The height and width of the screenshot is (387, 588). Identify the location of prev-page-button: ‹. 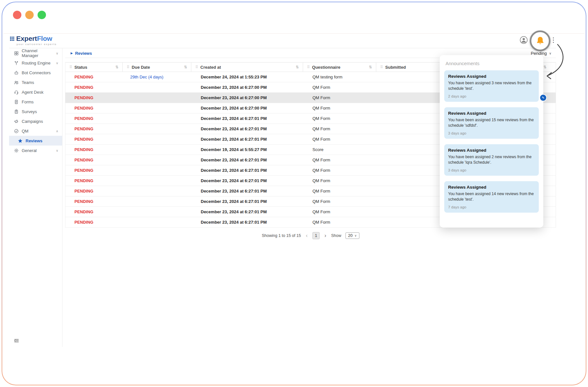
(307, 236).